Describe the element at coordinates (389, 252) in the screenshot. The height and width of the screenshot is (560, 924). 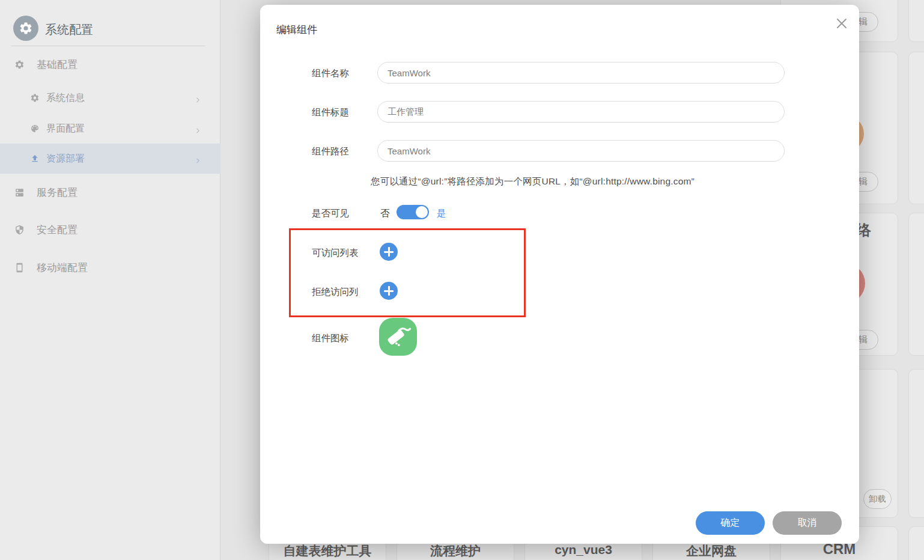
I see `add-allow-button` at that location.